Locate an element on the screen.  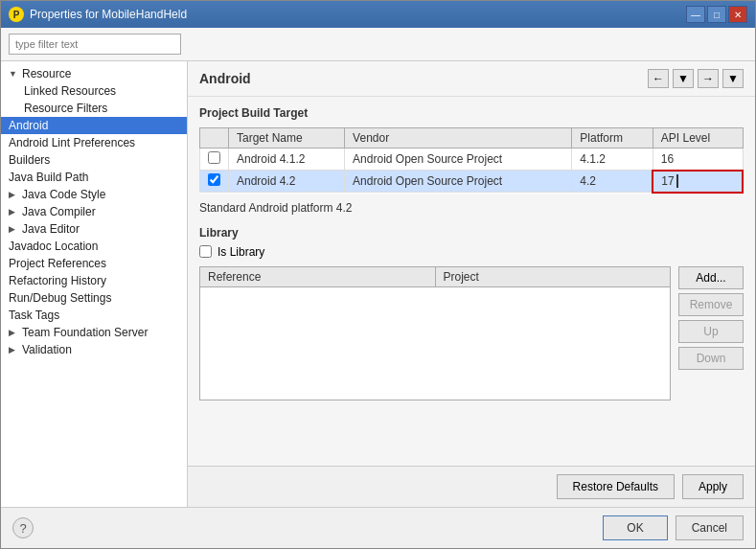
sidebar-item-javadoc: Javadoc Location is located at coordinates (94, 246).